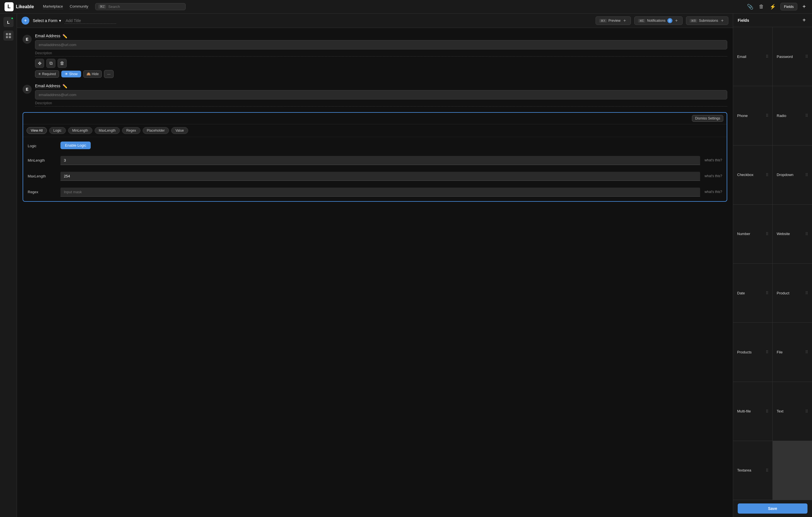 The width and height of the screenshot is (812, 517). I want to click on field-card-dropdown: Dropdown ⠿, so click(792, 175).